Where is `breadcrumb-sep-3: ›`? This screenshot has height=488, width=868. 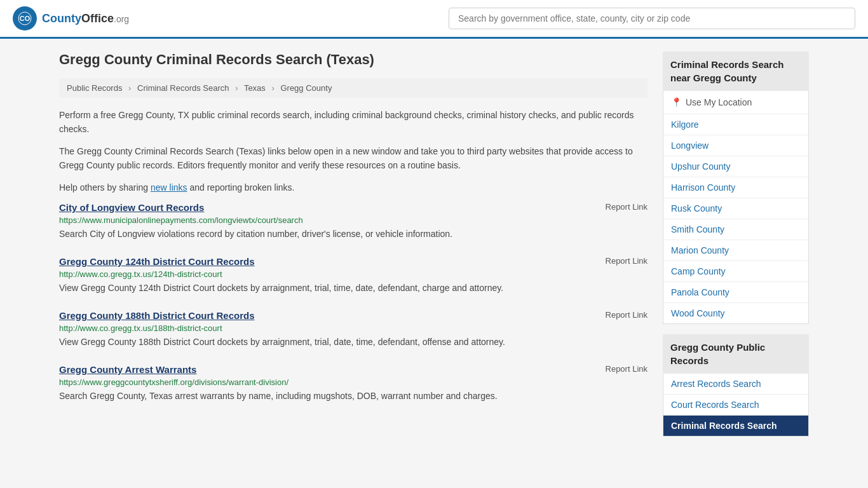
breadcrumb-sep-3: › is located at coordinates (273, 88).